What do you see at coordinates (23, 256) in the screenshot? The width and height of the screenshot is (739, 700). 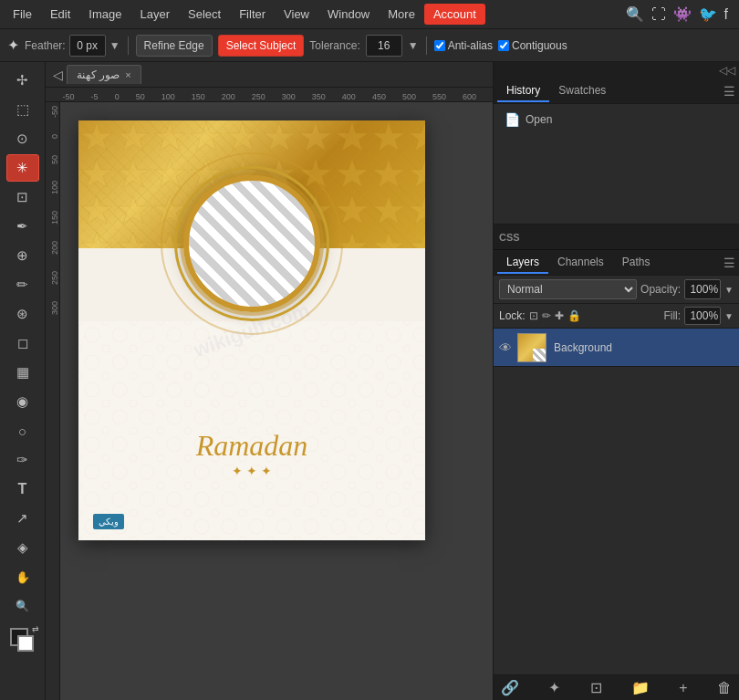 I see `heal-tool: ⊕` at bounding box center [23, 256].